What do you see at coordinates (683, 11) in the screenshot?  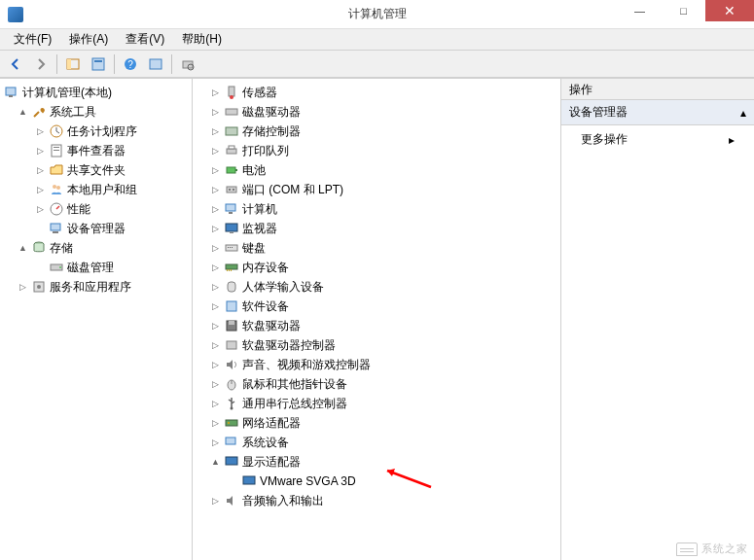 I see `maximize-button: □` at bounding box center [683, 11].